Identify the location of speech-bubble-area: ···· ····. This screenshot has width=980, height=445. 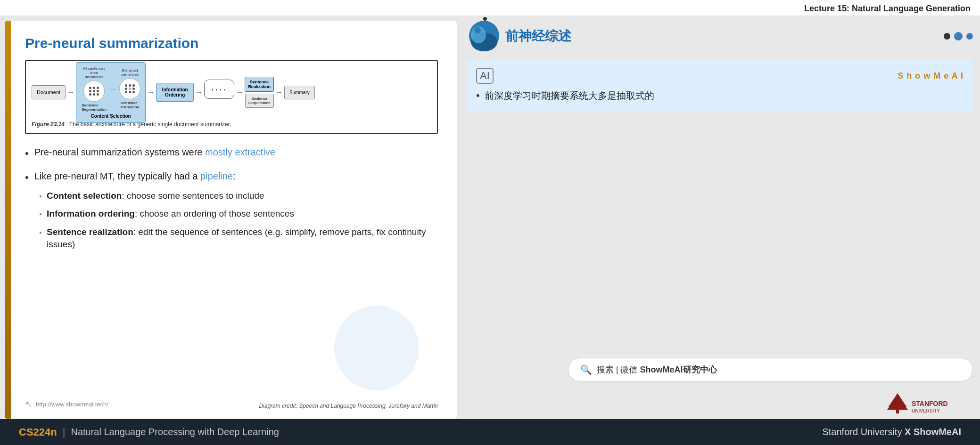
(219, 92).